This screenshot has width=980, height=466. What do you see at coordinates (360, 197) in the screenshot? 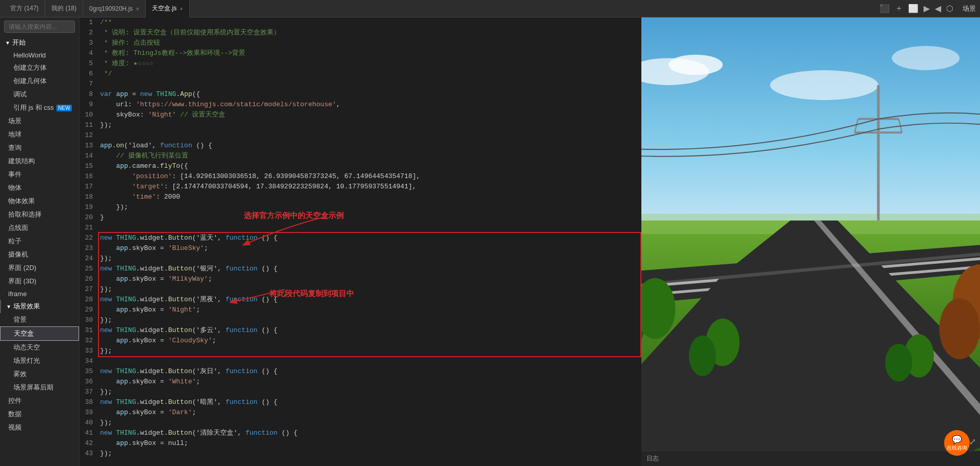
I see `code-line: 18 'time': 2000` at bounding box center [360, 197].